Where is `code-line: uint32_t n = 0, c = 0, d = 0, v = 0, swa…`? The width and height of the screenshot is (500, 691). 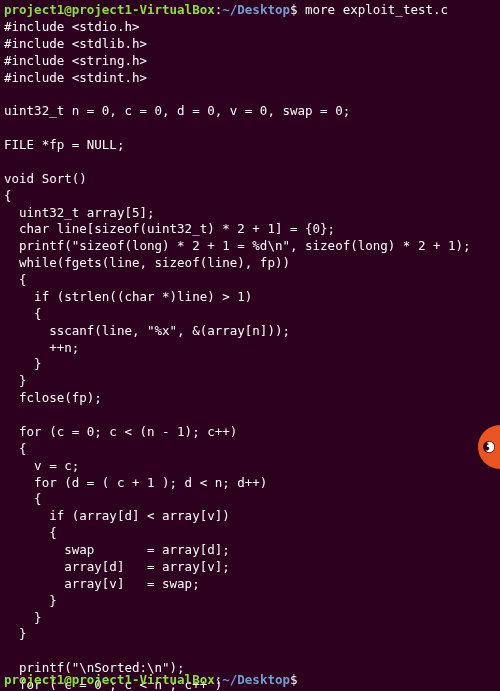 code-line: uint32_t n = 0, c = 0, d = 0, v = 0, swa… is located at coordinates (177, 110).